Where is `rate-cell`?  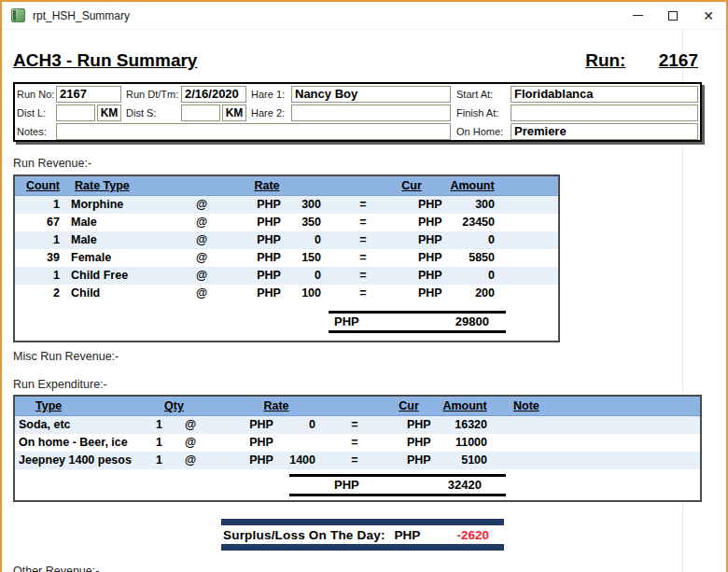 rate-cell is located at coordinates (299, 442).